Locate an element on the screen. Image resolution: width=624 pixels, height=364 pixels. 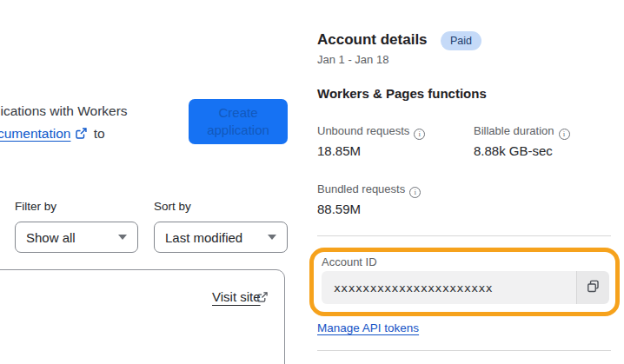
site-card is located at coordinates (143, 316).